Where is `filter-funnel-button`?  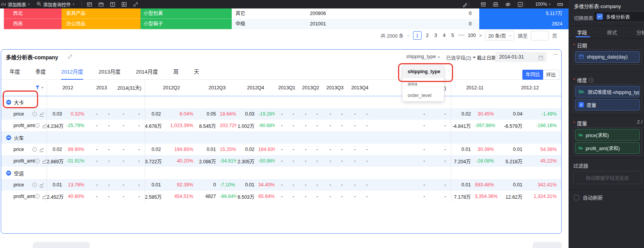 filter-funnel-button is located at coordinates (39, 88).